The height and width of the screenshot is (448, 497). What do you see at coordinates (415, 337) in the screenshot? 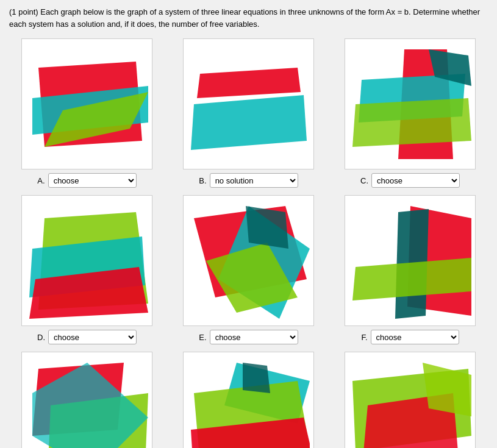
I see `select-F: choose no solution unique solution 1 fre…` at bounding box center [415, 337].